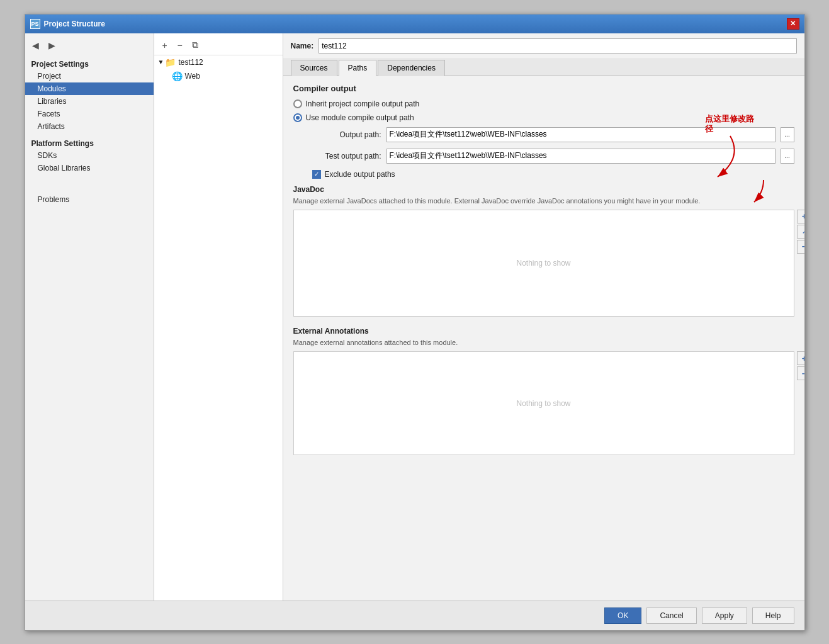  I want to click on javadoc-edit-button: ↗, so click(801, 232).